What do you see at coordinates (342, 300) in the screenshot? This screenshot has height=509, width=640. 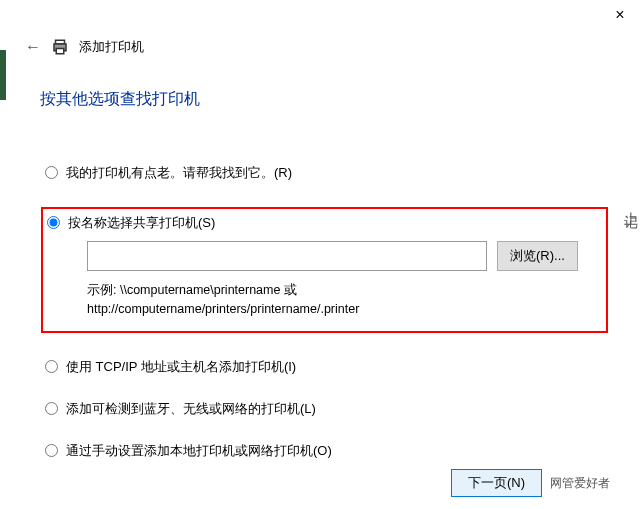 I see `example-text: 示例: \\computername\printername 或 http://…` at bounding box center [342, 300].